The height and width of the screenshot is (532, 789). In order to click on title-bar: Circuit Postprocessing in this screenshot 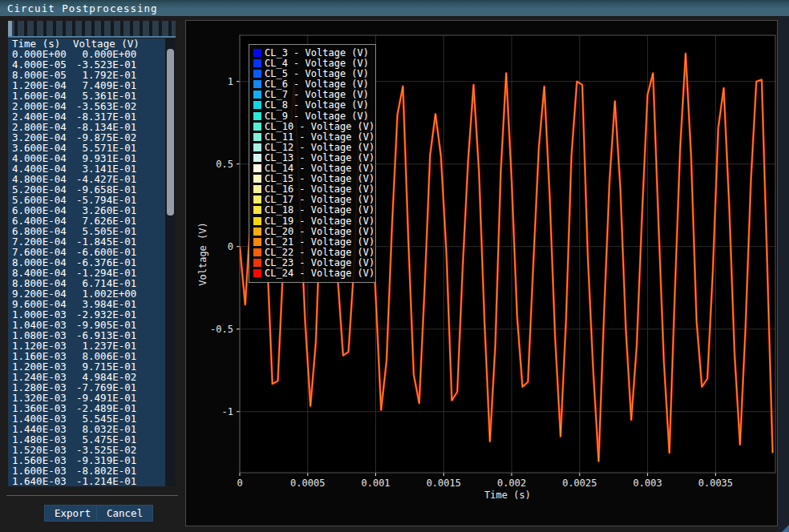, I will do `click(394, 8)`.